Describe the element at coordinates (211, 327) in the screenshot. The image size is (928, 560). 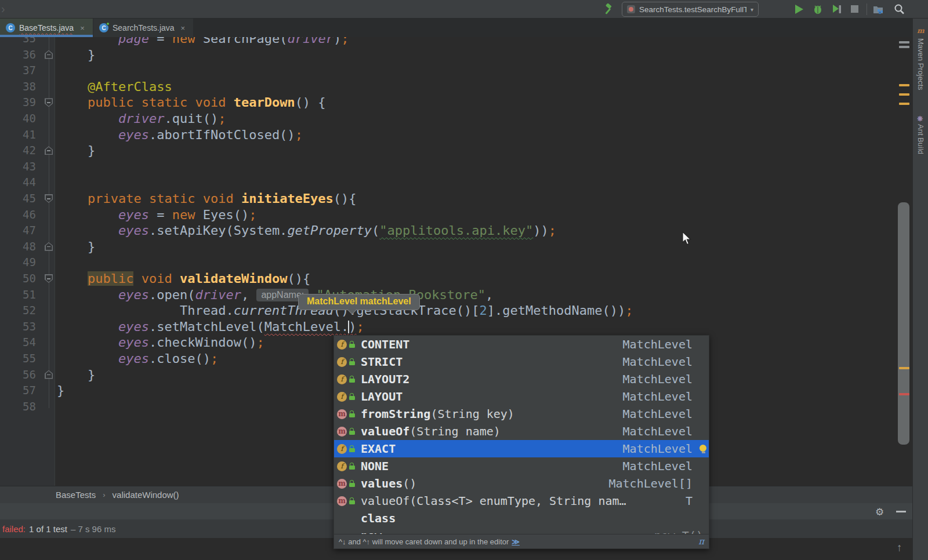
I see `code-line: eyes.setMatchLevel(MatchLevel.);` at that location.